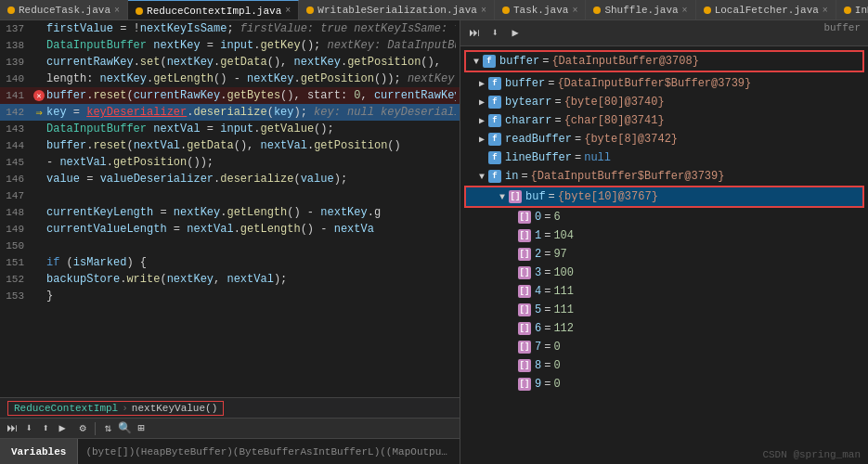  What do you see at coordinates (124, 429) in the screenshot?
I see `filter-button: 🔍` at bounding box center [124, 429].